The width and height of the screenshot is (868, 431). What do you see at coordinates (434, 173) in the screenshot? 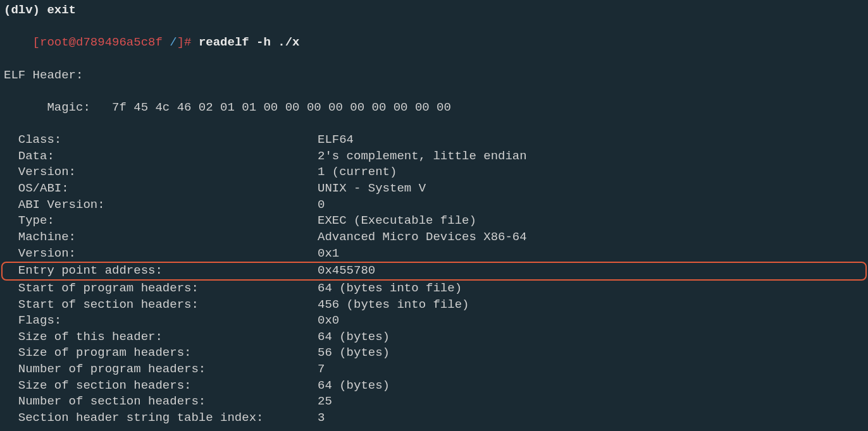
I see `elf-field-row: Version:1 (current)` at bounding box center [434, 173].